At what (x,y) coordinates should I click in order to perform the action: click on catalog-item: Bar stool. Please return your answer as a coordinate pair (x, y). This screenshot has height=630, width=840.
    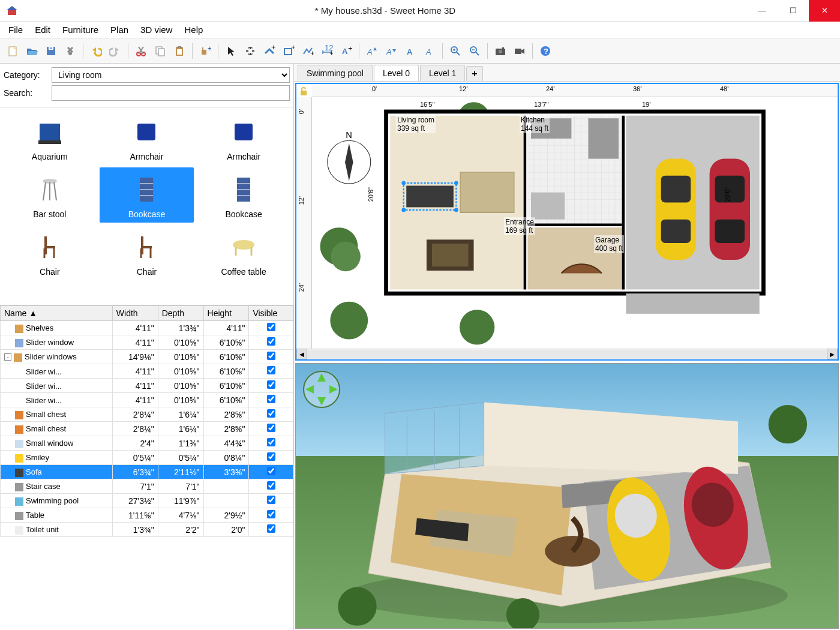
    Looking at the image, I should click on (50, 195).